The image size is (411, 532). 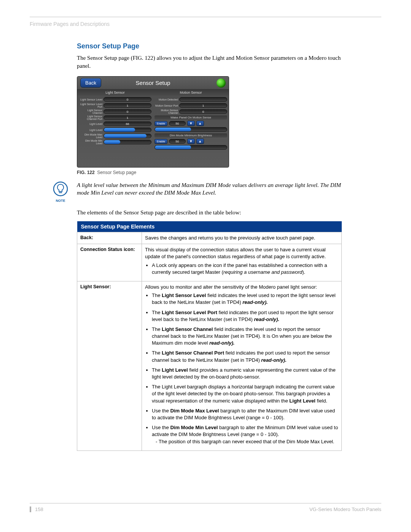 What do you see at coordinates (191, 123) in the screenshot?
I see `wake-down-button: ▼` at bounding box center [191, 123].